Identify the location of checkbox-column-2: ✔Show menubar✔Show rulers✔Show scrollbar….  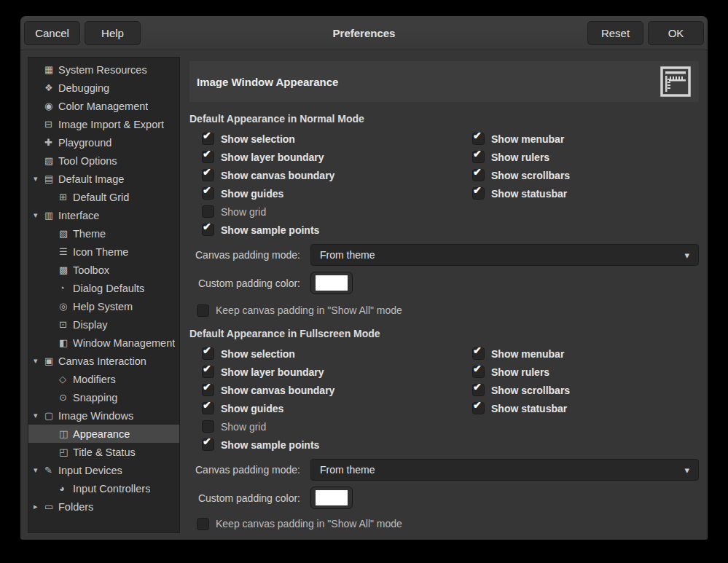
(516, 184).